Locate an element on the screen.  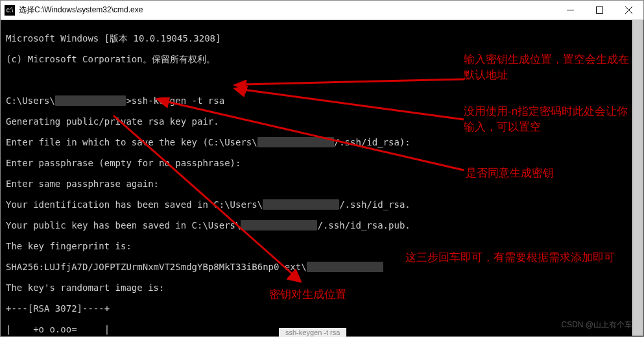
cmd-icon: c:\ is located at coordinates (10, 10).